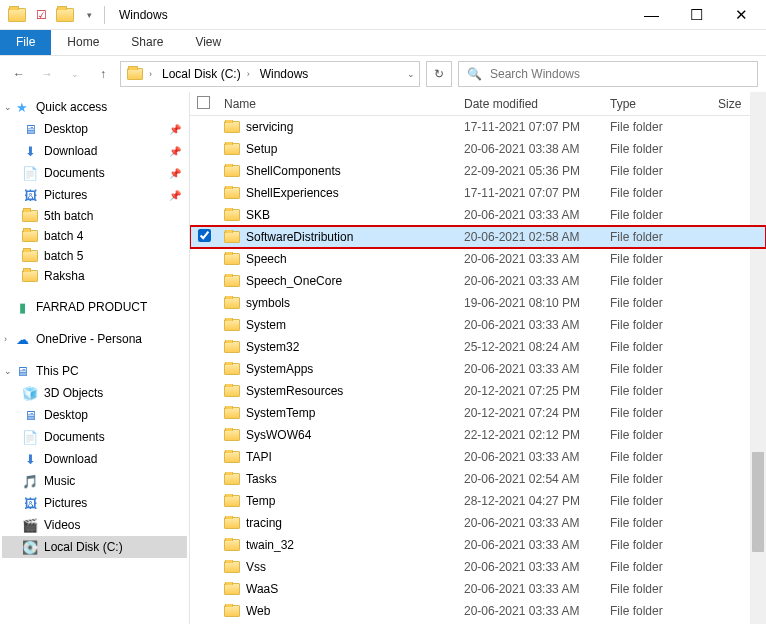 The width and height of the screenshot is (766, 624). What do you see at coordinates (608, 74) in the screenshot?
I see `search-input: 🔍 Search Windows` at bounding box center [608, 74].